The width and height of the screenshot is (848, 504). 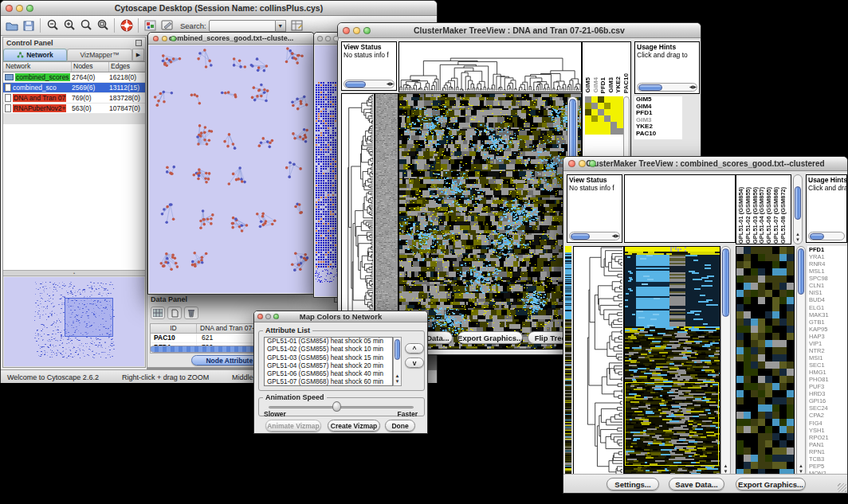 What do you see at coordinates (242, 25) in the screenshot?
I see `search-input` at bounding box center [242, 25].